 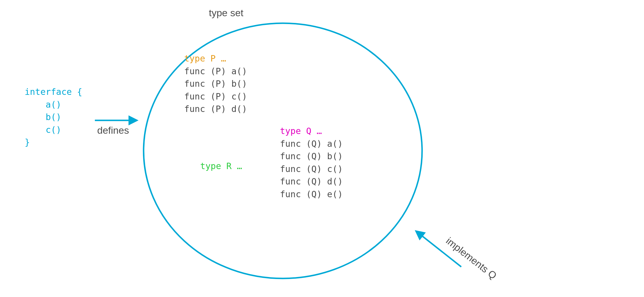 What do you see at coordinates (216, 84) in the screenshot?
I see `type-p-block: type P … func (P) a() func (P) b() func …` at bounding box center [216, 84].